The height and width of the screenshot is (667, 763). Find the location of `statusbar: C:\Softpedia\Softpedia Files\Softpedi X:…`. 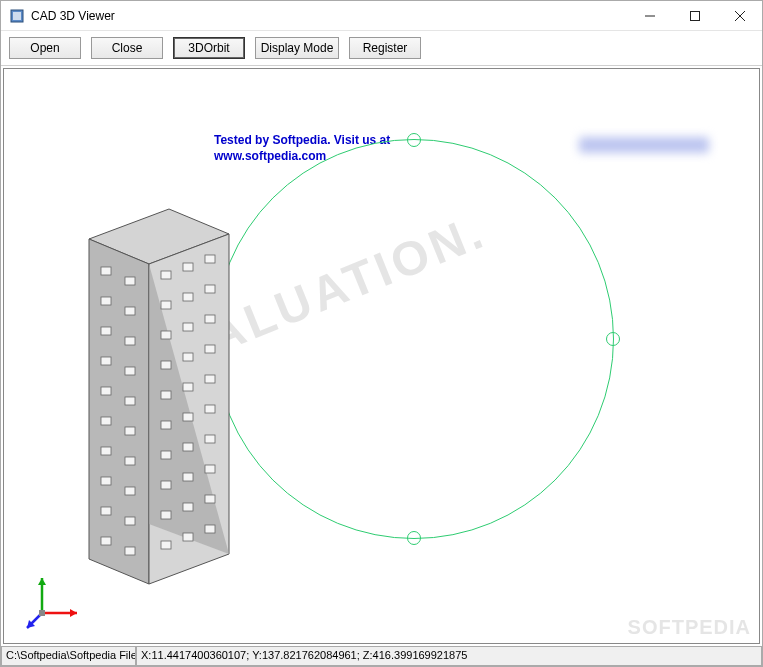

statusbar: C:\Softpedia\Softpedia Files\Softpedi X:… is located at coordinates (382, 656).